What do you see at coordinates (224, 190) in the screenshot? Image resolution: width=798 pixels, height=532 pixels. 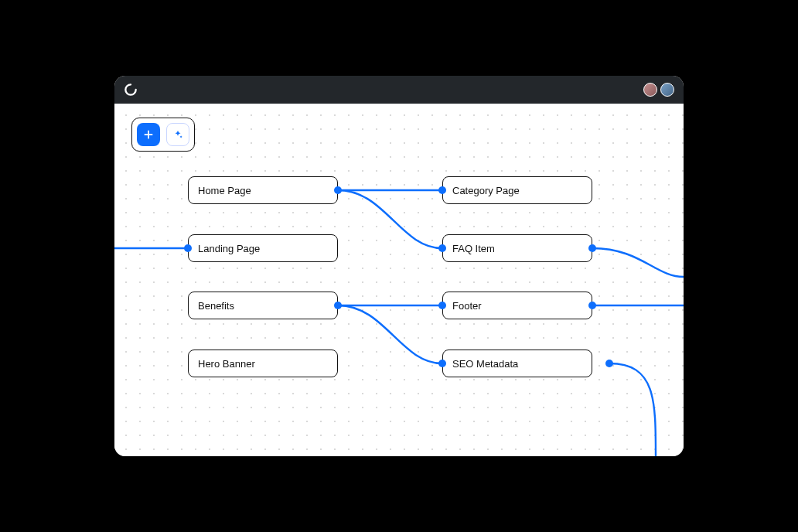 I see `node-label: Home Page` at bounding box center [224, 190].